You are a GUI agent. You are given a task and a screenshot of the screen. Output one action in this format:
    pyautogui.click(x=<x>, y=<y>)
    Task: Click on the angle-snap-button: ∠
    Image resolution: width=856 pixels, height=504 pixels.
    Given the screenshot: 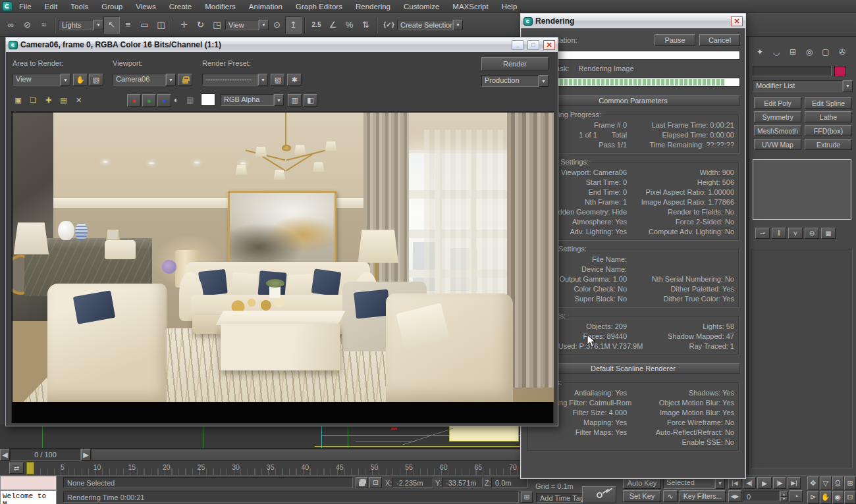 What is the action you would take?
    pyautogui.click(x=333, y=25)
    